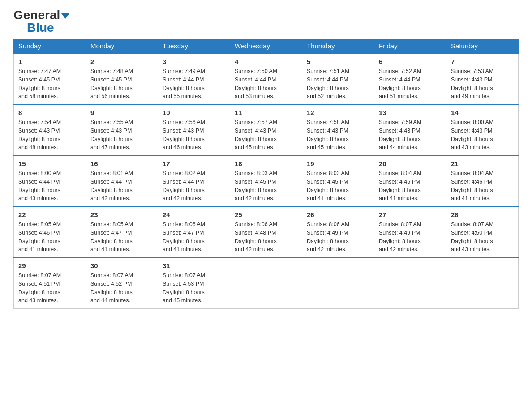 Image resolution: width=532 pixels, height=411 pixels. Describe the element at coordinates (122, 62) in the screenshot. I see `day-number: 2` at that location.